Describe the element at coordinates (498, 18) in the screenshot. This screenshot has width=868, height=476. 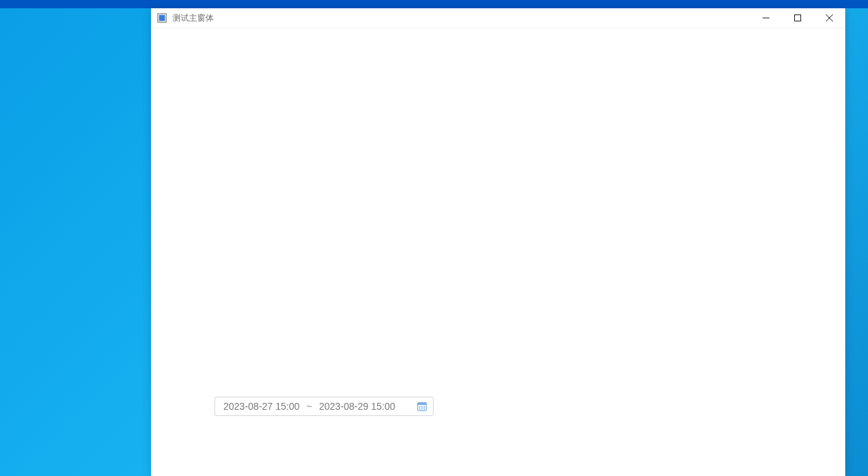
I see `titlebar: 测试主窗体` at that location.